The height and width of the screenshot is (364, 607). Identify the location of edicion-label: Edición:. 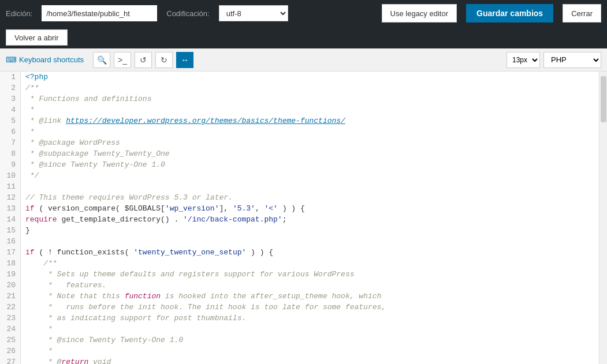
(19, 14).